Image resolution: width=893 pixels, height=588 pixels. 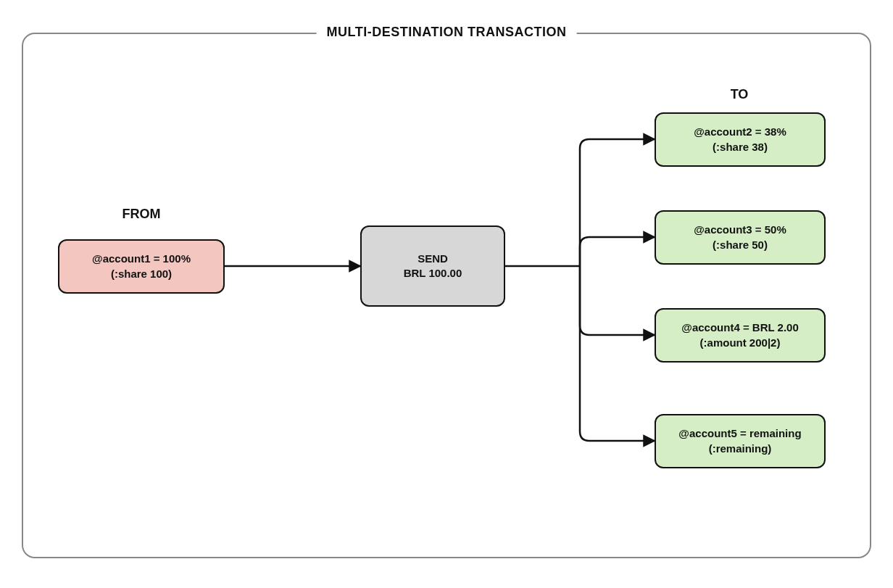 I want to click on to-node-account2: @account2 = 38% (:share 38), so click(x=740, y=139).